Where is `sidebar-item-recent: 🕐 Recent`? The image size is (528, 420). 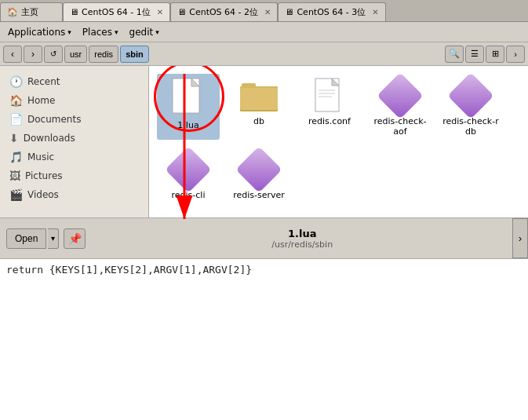
sidebar-item-recent: 🕐 Recent is located at coordinates (74, 82).